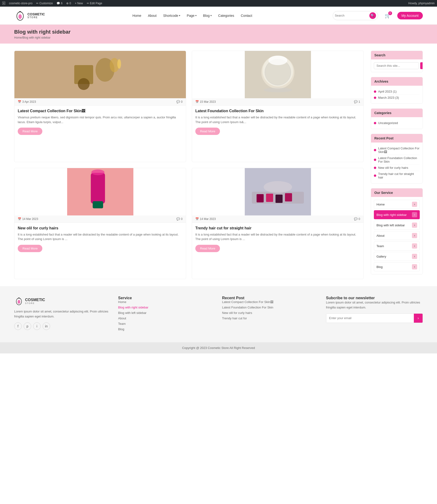 The image size is (437, 504). Describe the element at coordinates (397, 159) in the screenshot. I see `sidebar-recent-widget: Recent Post Latest Compact Collection Fo…` at that location.